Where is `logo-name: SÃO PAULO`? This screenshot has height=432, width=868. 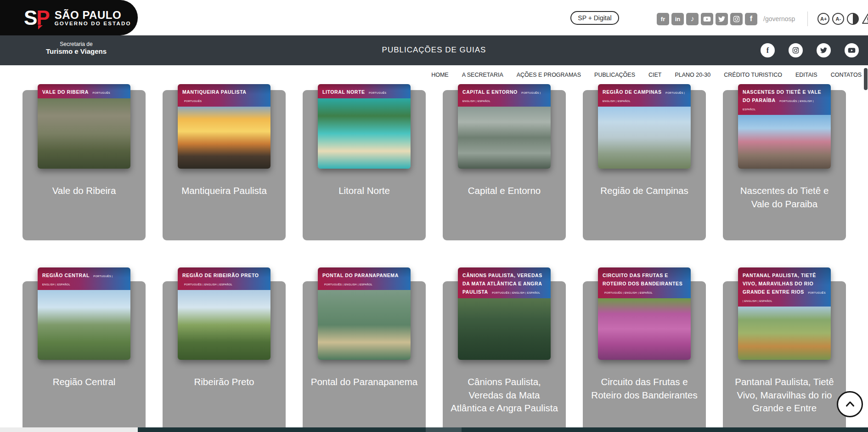 logo-name: SÃO PAULO is located at coordinates (93, 15).